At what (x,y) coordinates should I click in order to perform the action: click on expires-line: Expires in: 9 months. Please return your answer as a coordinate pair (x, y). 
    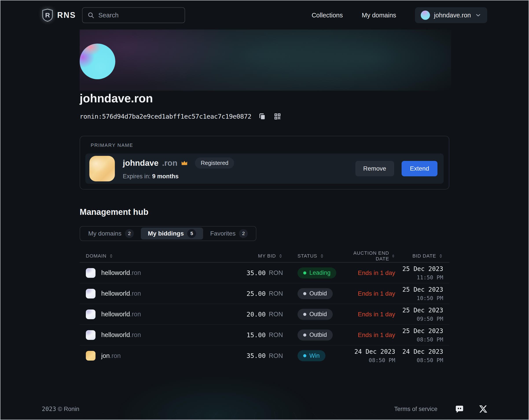
    Looking at the image, I should click on (239, 176).